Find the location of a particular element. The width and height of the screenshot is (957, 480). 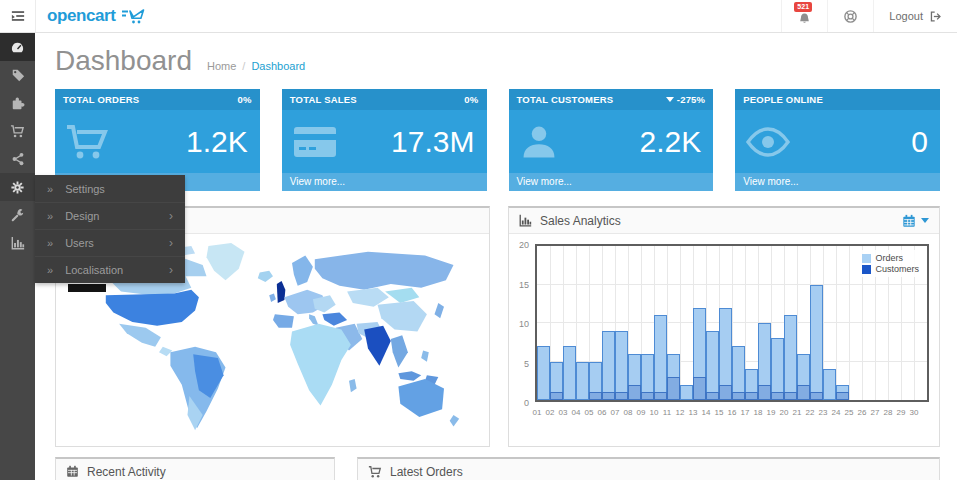

recent-activity-title: Recent Activity is located at coordinates (126, 472).